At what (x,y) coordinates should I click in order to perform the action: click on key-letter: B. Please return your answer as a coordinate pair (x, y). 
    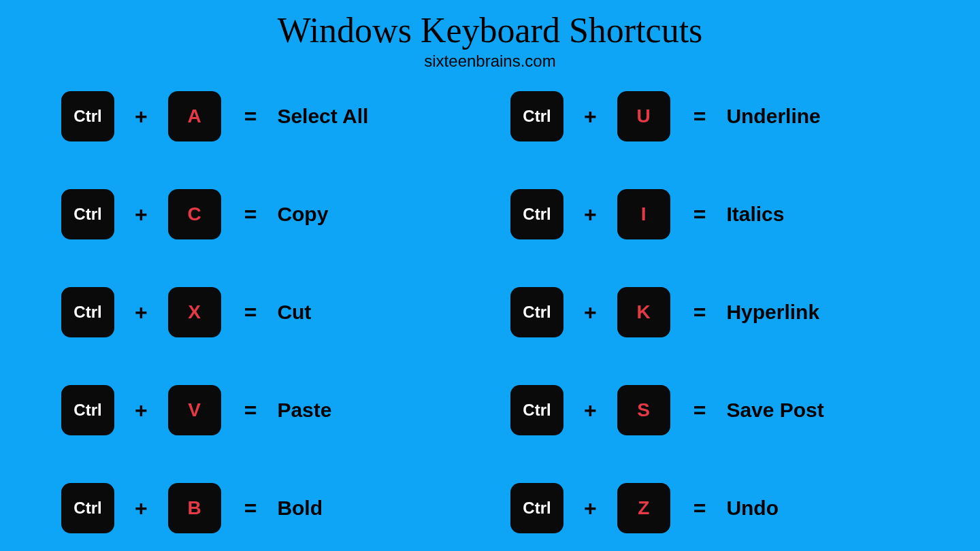
    Looking at the image, I should click on (195, 508).